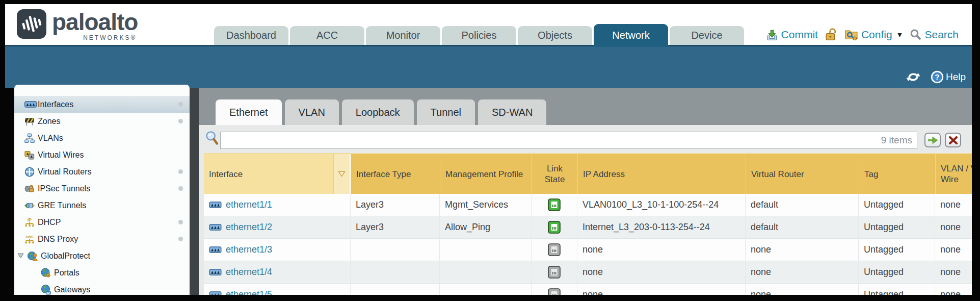 The height and width of the screenshot is (301, 980). I want to click on tab-acc: ACC, so click(327, 36).